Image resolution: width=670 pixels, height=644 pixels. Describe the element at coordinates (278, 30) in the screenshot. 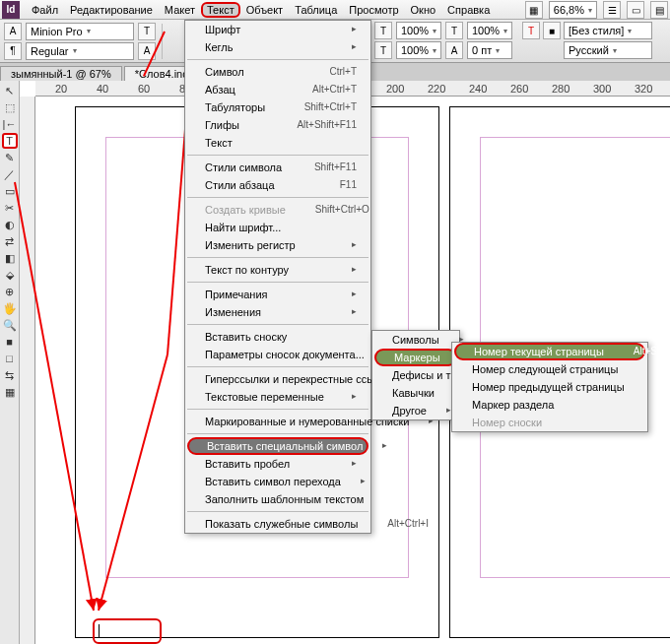

I see `menu-item: Шрифт` at that location.